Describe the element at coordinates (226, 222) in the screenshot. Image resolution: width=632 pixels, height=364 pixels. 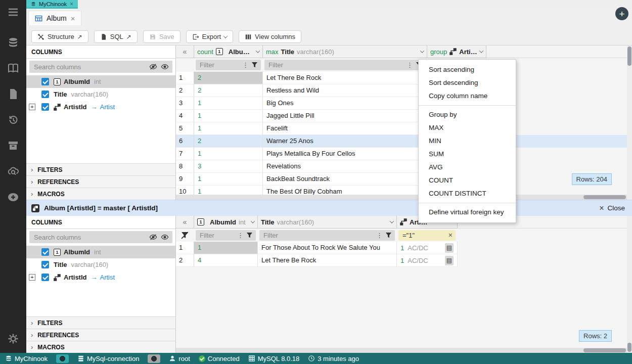
I see `column-header-albumid: 1 AlbumId int` at that location.